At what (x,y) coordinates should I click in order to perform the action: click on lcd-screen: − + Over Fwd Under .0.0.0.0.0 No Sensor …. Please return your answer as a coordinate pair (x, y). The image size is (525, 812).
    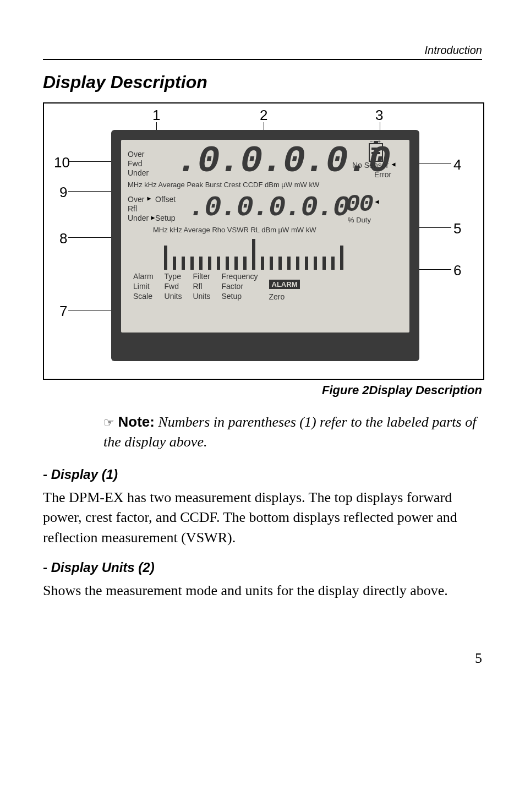
    Looking at the image, I should click on (265, 236).